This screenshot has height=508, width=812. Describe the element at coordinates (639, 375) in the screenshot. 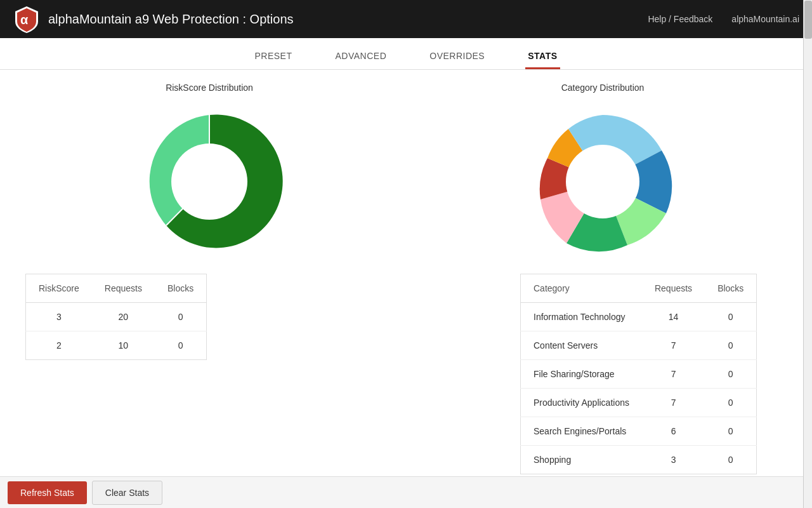

I see `table-row: File Sharing/Storage 7 0` at that location.